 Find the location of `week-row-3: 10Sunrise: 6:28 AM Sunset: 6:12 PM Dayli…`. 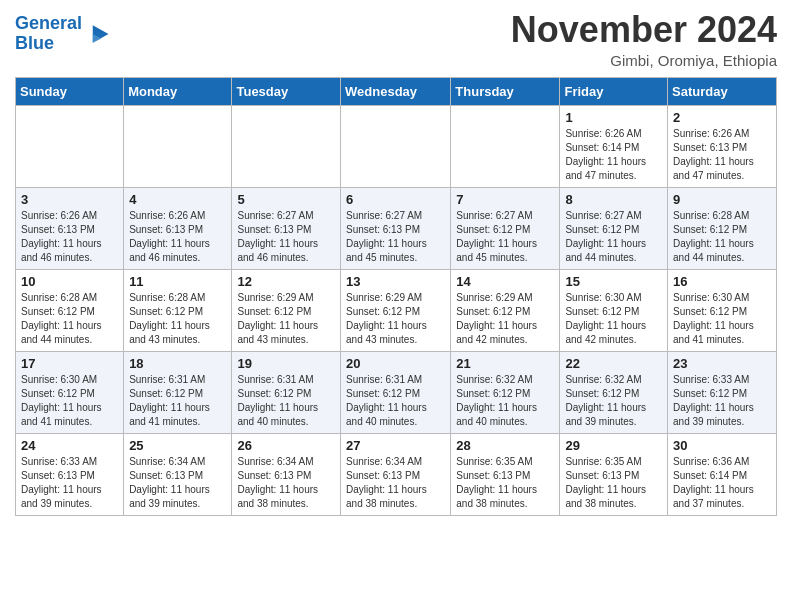

week-row-3: 10Sunrise: 6:28 AM Sunset: 6:12 PM Dayli… is located at coordinates (396, 310).